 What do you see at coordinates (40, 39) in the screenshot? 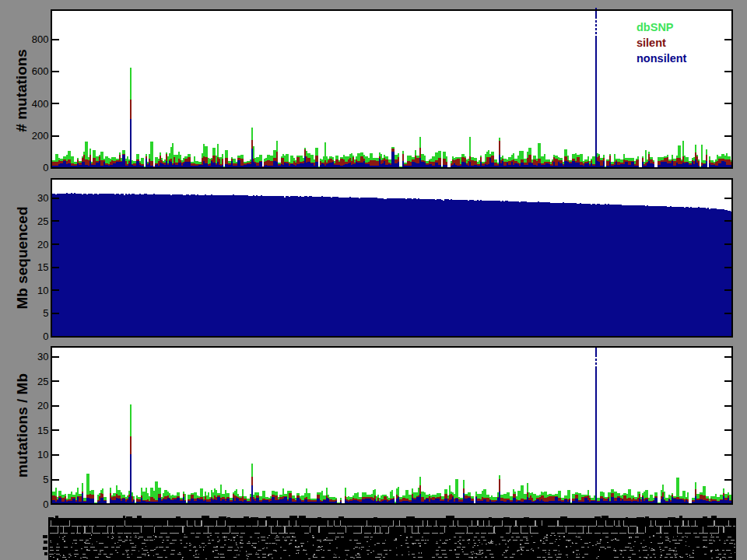
I see `svg-text: 800` at bounding box center [40, 39].